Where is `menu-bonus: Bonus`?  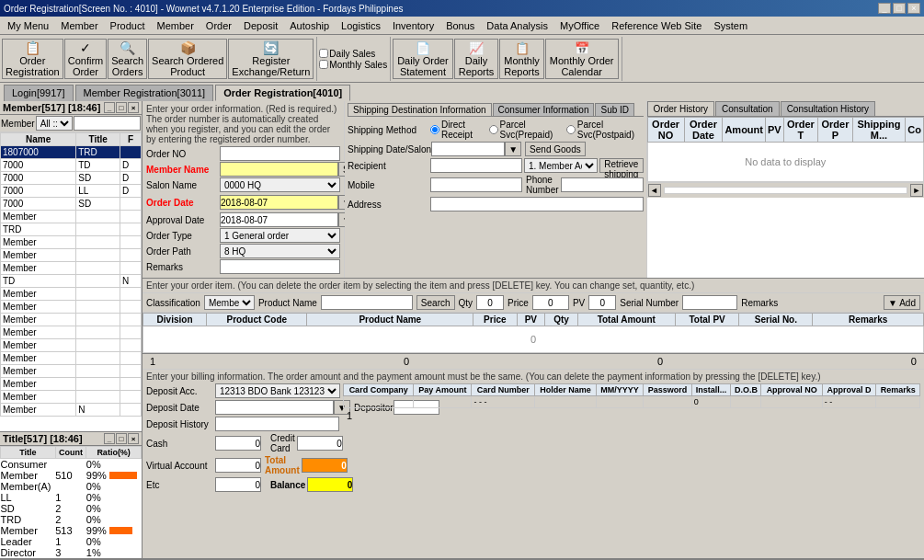 menu-bonus: Bonus is located at coordinates (460, 26).